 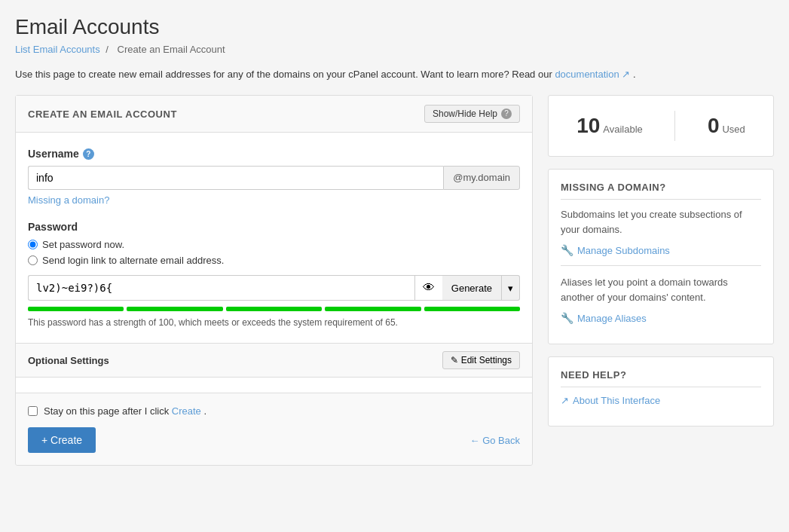 What do you see at coordinates (454, 360) in the screenshot?
I see `edit-icon: ✎` at bounding box center [454, 360].